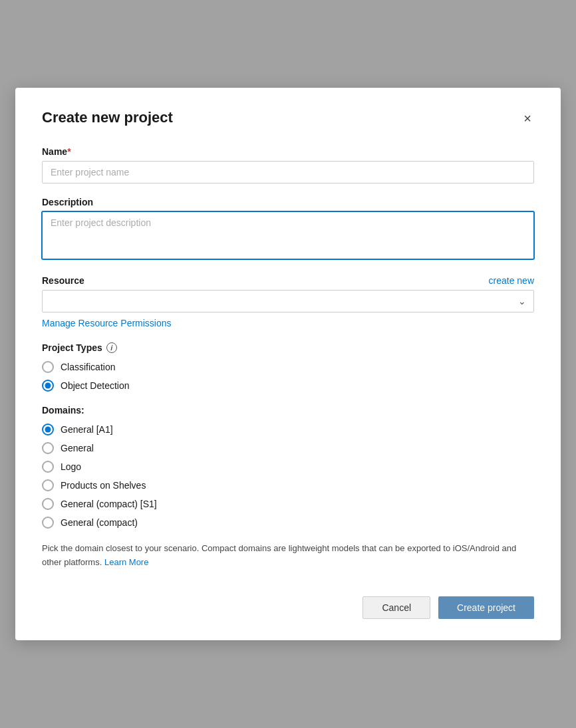  Describe the element at coordinates (288, 229) in the screenshot. I see `description-field-group: Description` at that location.